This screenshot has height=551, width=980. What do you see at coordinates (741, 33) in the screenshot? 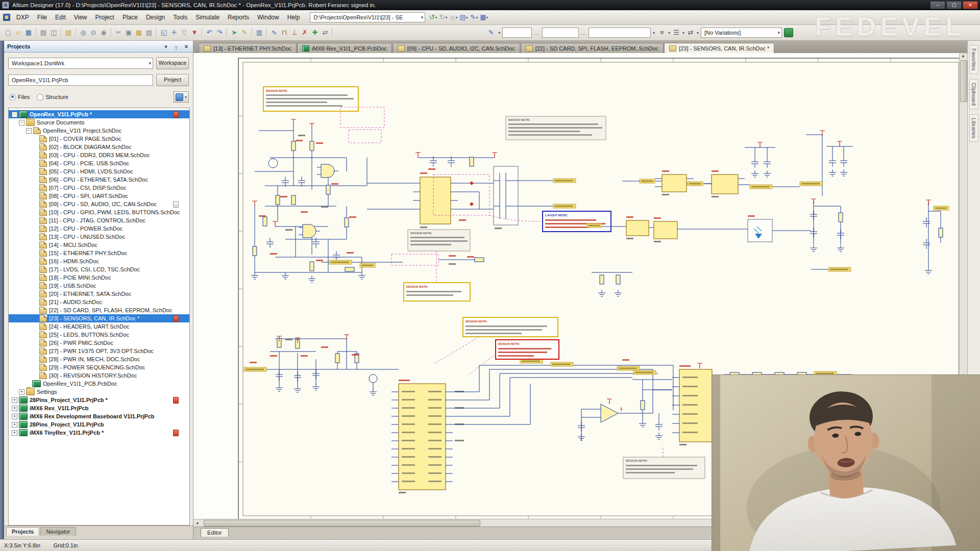
I see `variations-combo: [No Variations] ▾` at bounding box center [741, 33].